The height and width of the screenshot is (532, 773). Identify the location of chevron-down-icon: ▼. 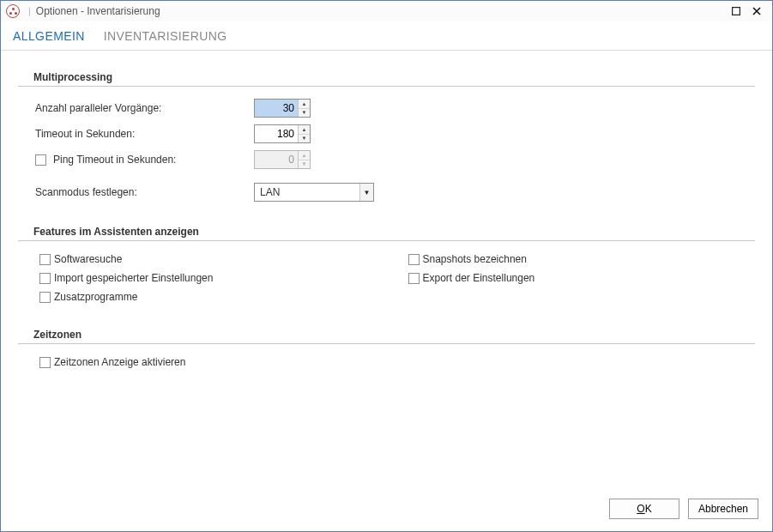
(366, 192).